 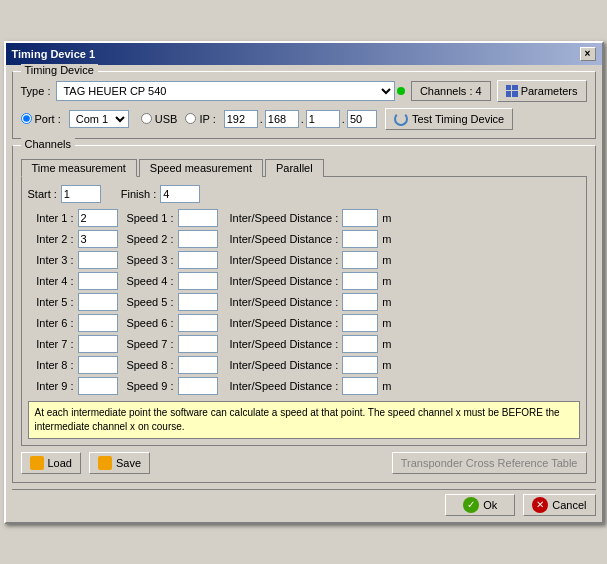 What do you see at coordinates (304, 302) in the screenshot?
I see `table-row: Inter 5 : Speed 5 : Inter/Speed Distance…` at bounding box center [304, 302].